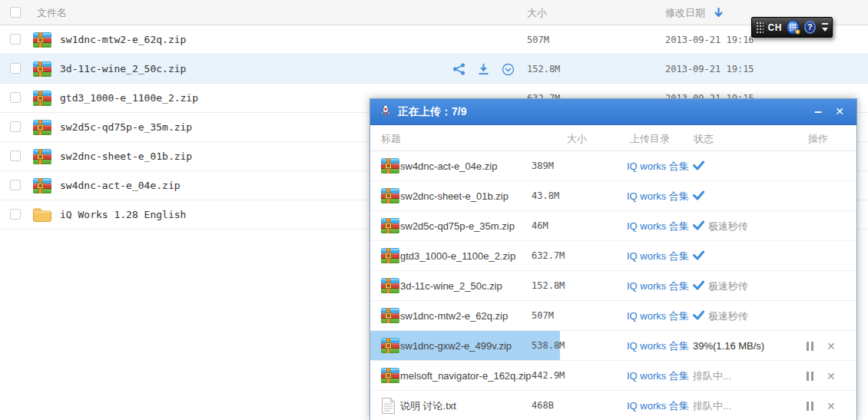  What do you see at coordinates (434, 40) in the screenshot?
I see `file-row: sw1dnc-mtw2-e_62q.zip` at bounding box center [434, 40].